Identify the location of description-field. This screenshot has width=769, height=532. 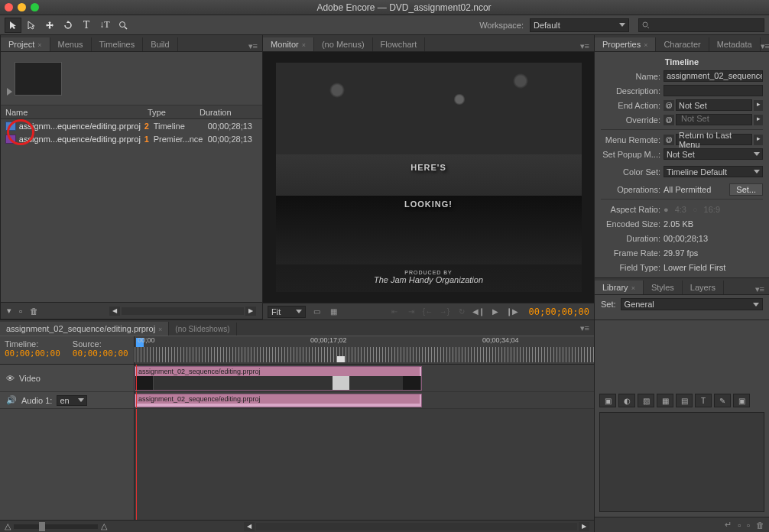
(713, 90).